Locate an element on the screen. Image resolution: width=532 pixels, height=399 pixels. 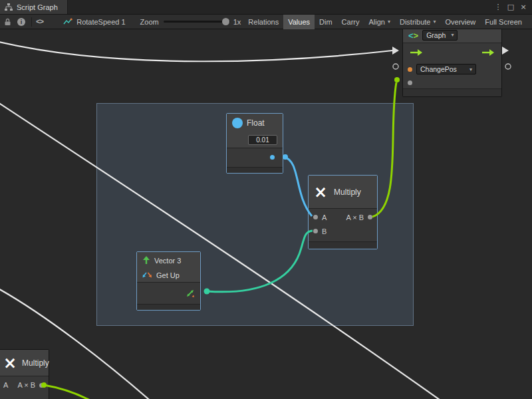
relations-button: Relations is located at coordinates (263, 22).